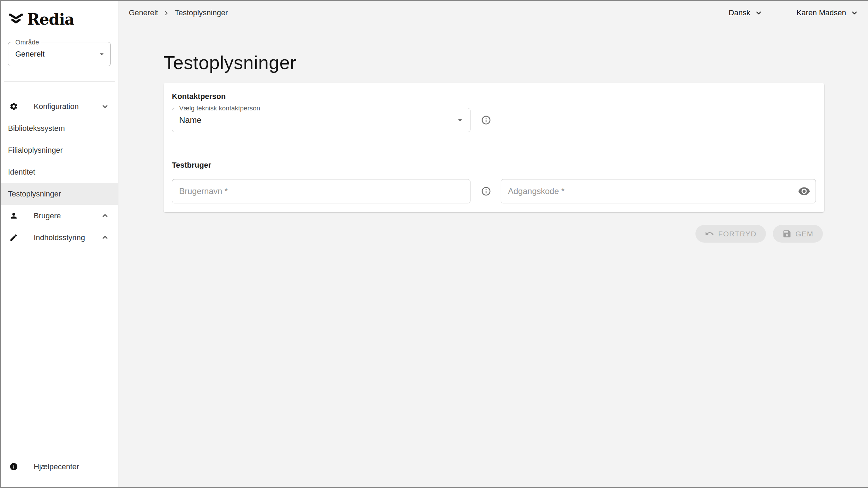  Describe the element at coordinates (22, 172) in the screenshot. I see `sidebar-item-label: Identitet` at that location.